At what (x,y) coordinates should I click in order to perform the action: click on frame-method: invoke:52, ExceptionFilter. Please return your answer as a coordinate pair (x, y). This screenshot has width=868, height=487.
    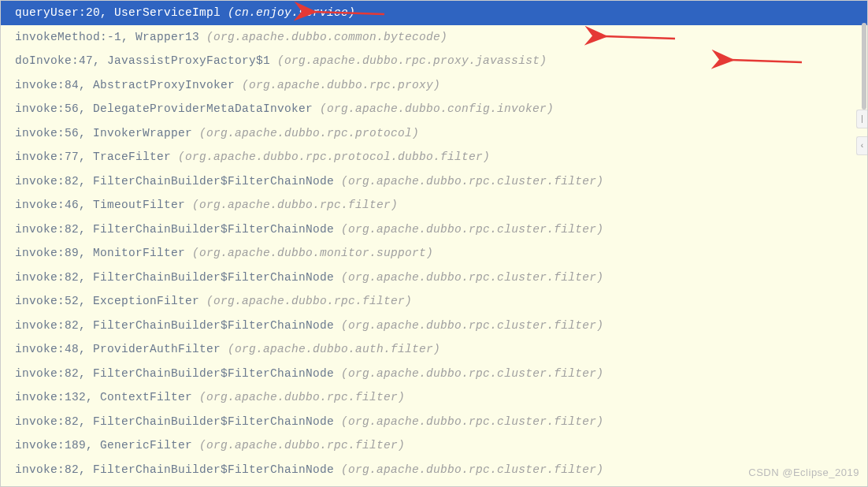
    Looking at the image, I should click on (107, 301).